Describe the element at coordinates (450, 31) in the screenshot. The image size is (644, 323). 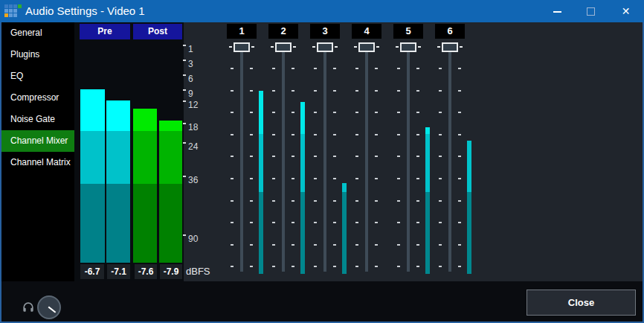
I see `channel-number-label: 6` at that location.